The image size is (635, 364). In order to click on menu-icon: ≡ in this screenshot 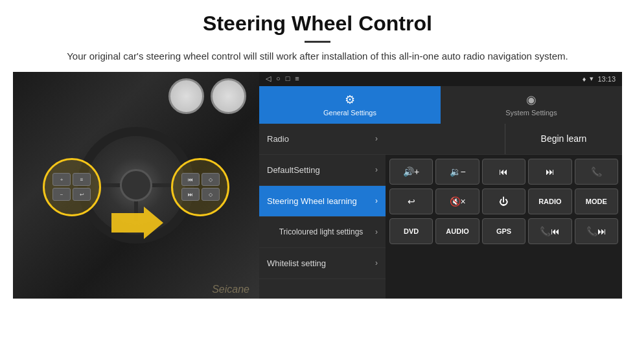, I will do `click(297, 79)`.